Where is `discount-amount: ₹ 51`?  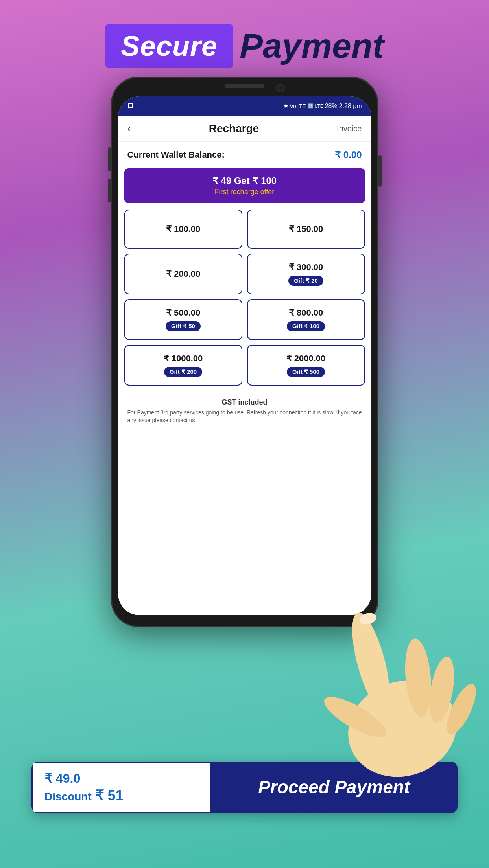 discount-amount: ₹ 51 is located at coordinates (109, 796).